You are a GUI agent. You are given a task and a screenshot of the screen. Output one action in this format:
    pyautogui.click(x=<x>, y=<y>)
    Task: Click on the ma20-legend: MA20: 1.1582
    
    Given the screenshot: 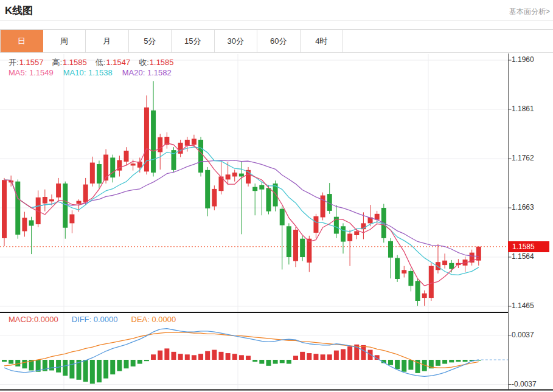 What is the action you would take?
    pyautogui.click(x=147, y=73)
    